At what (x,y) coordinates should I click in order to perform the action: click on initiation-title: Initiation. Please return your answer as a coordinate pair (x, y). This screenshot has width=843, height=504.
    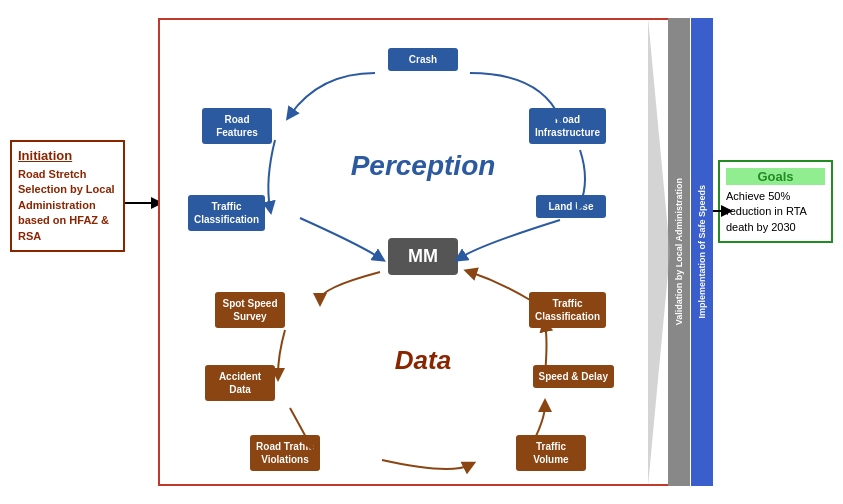
    Looking at the image, I should click on (68, 156).